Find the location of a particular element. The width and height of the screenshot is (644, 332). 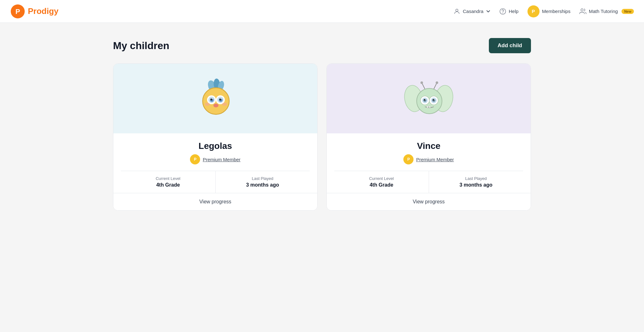

child-card-vince: Vince P Premium Member Current Level 4th… is located at coordinates (429, 137).